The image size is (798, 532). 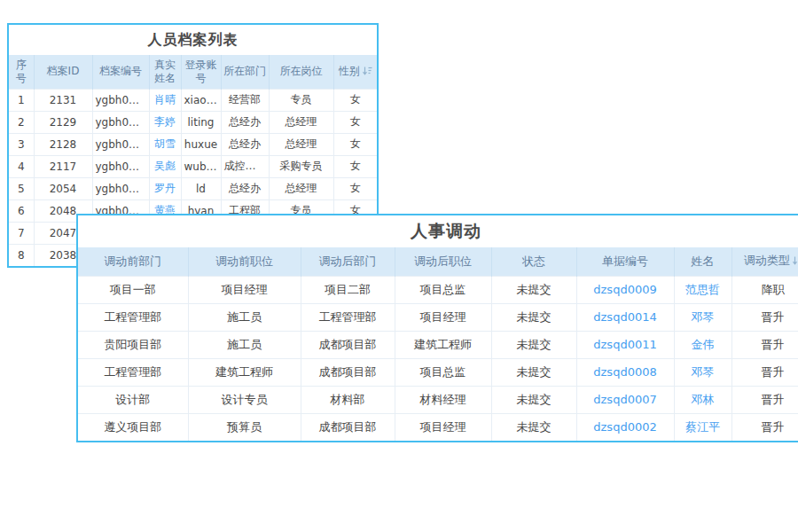 I want to click on column-header-name: 姓名, so click(x=702, y=262).